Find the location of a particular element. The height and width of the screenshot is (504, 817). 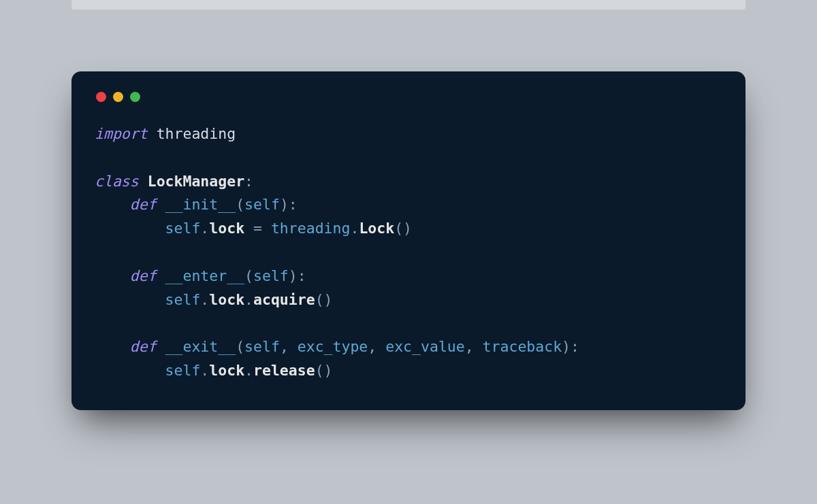

background-strip is located at coordinates (408, 5).